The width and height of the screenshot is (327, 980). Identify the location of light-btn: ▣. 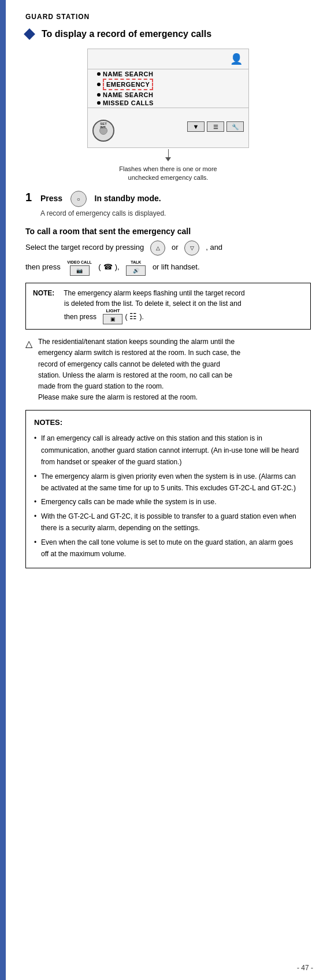
(113, 319).